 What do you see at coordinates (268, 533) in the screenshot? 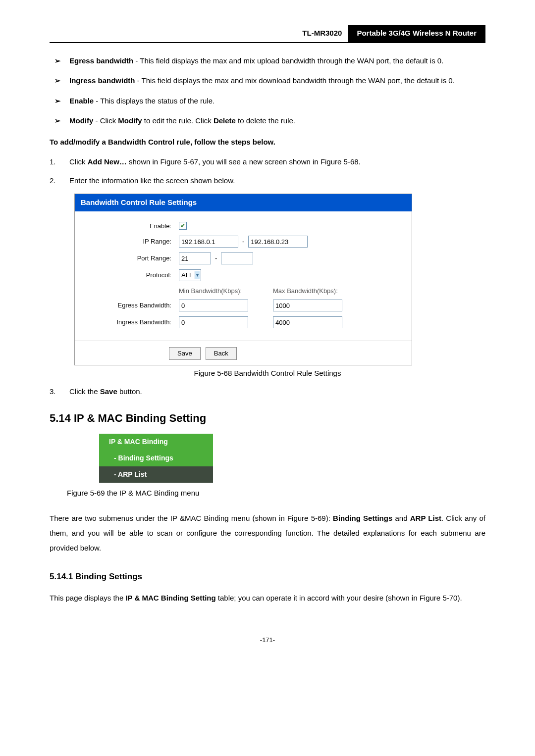
I see `binding-paragraph: There are two submenus under the IP &MAC…` at bounding box center [268, 533].